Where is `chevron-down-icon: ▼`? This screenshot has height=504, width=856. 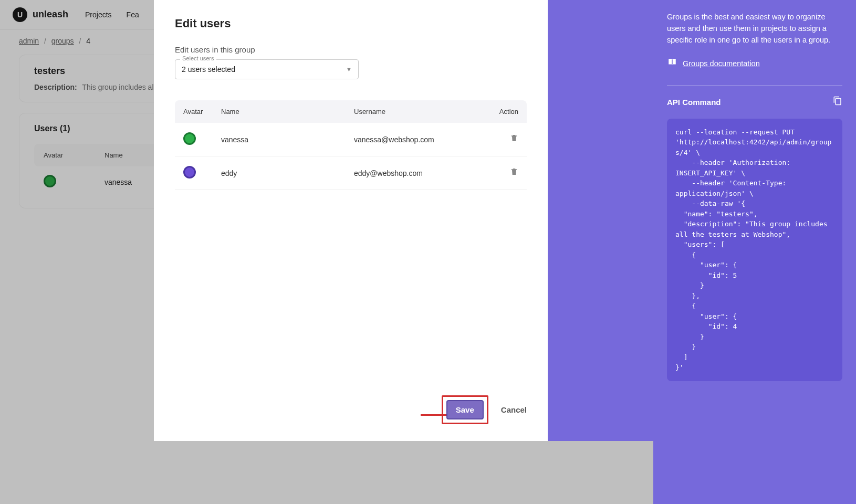 chevron-down-icon: ▼ is located at coordinates (349, 69).